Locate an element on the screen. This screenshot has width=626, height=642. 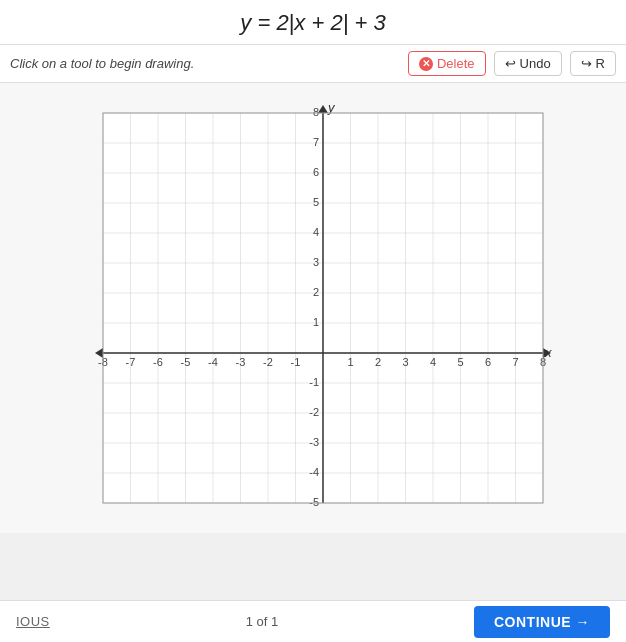
equation-display: y = 2|x + 2| + 3 is located at coordinates (313, 23).